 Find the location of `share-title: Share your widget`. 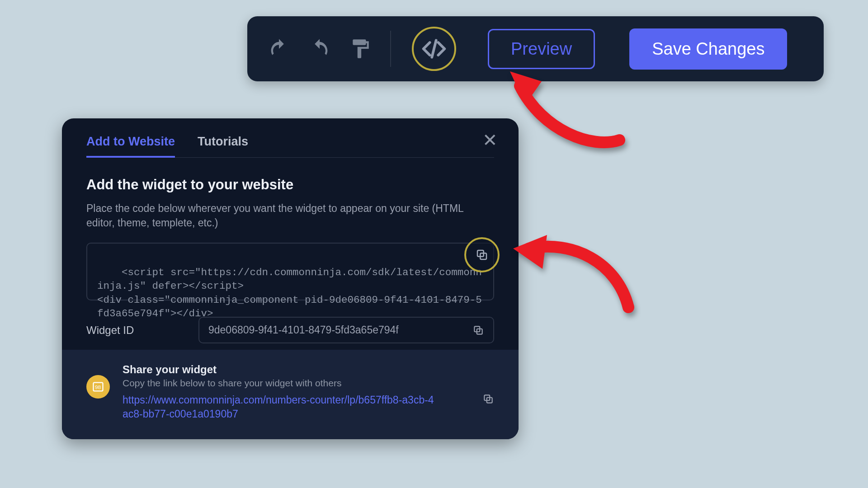

share-title: Share your widget is located at coordinates (308, 370).